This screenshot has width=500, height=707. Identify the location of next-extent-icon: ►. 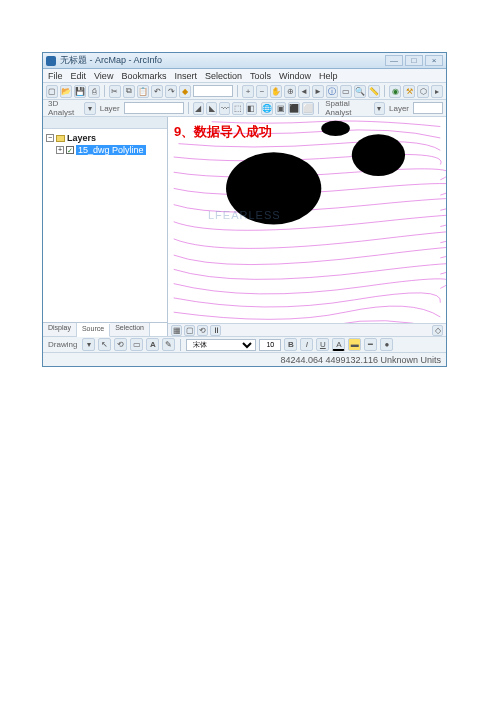
(318, 92).